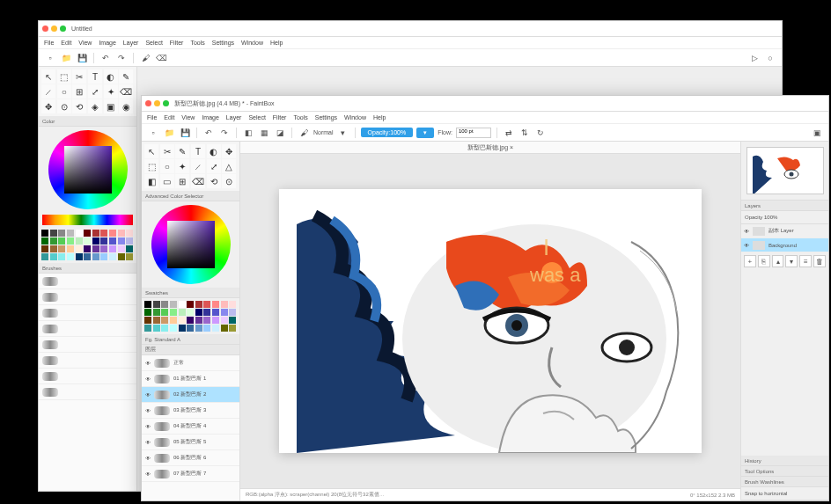 This screenshot has height=504, width=831. What do you see at coordinates (153, 42) in the screenshot?
I see `menu-item: Select` at bounding box center [153, 42].